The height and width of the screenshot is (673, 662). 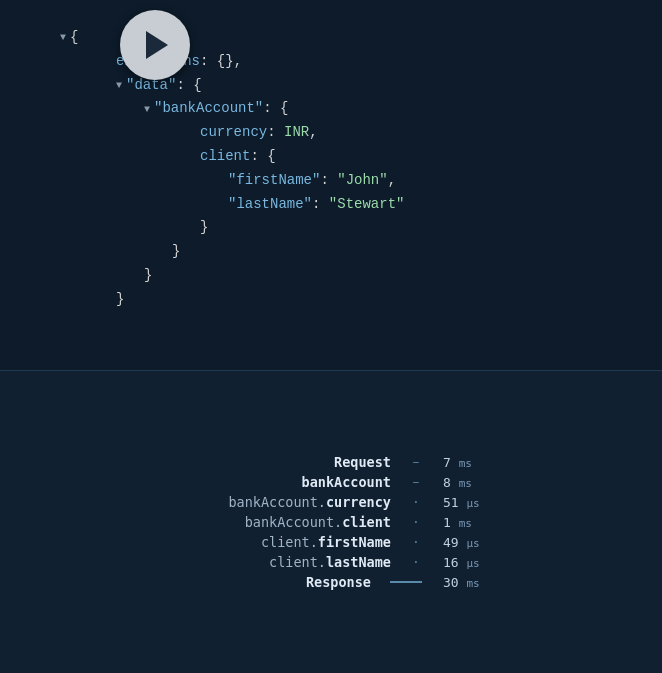 What do you see at coordinates (291, 502) in the screenshot?
I see `timing-label-currency: bankAccount.currency` at bounding box center [291, 502].